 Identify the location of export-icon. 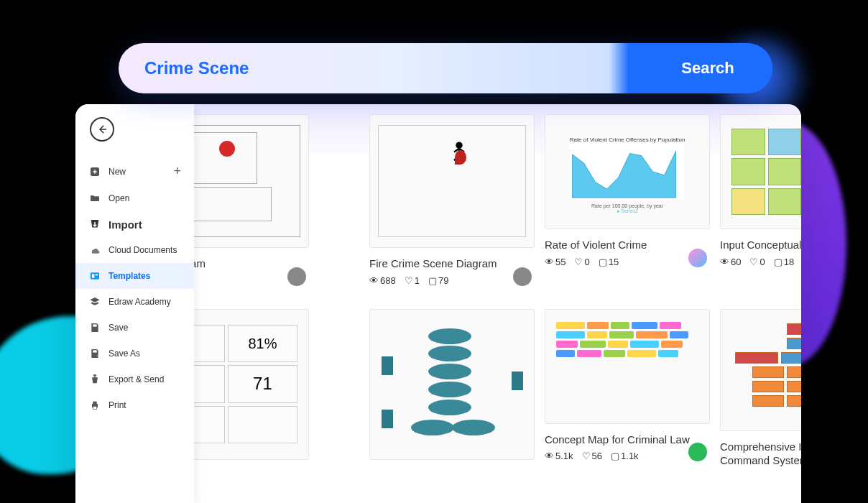
(95, 379).